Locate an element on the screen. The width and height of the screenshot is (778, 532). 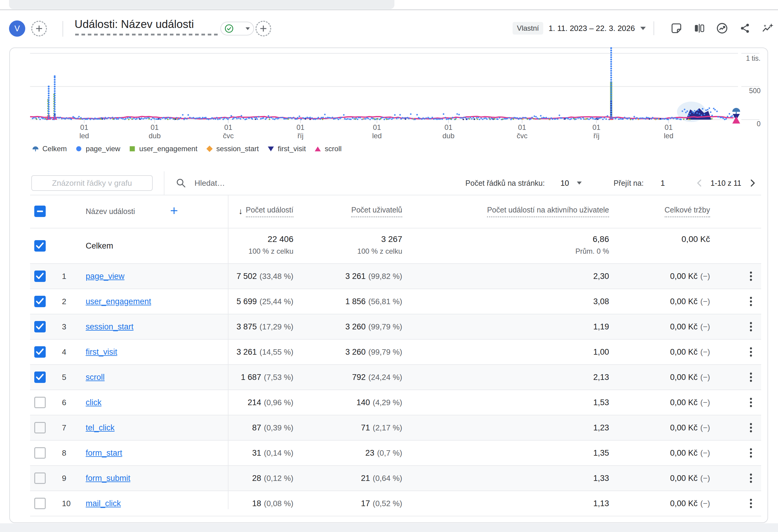
event-name-link: scroll is located at coordinates (95, 377).